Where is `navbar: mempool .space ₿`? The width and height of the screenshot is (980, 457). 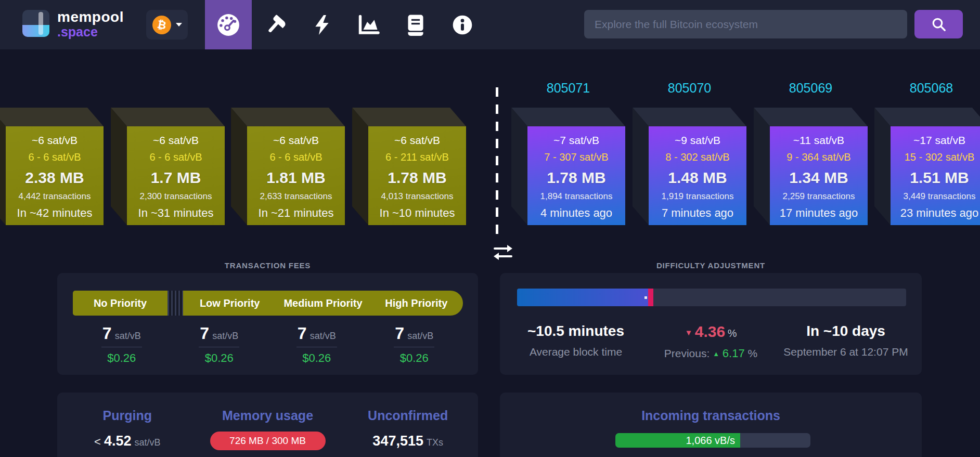 navbar: mempool .space ₿ is located at coordinates (490, 25).